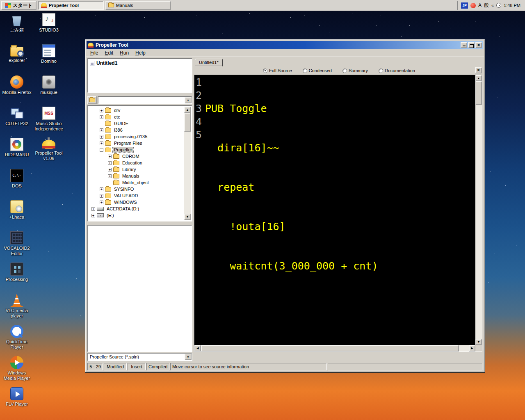 The height and width of the screenshot is (420, 525). Describe the element at coordinates (94, 53) in the screenshot. I see `menu-file: File` at that location.